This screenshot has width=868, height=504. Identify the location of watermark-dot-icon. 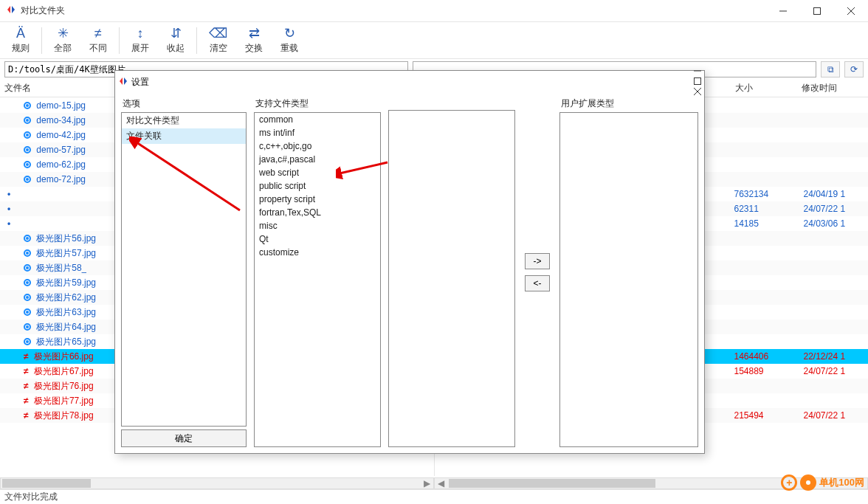
(808, 483).